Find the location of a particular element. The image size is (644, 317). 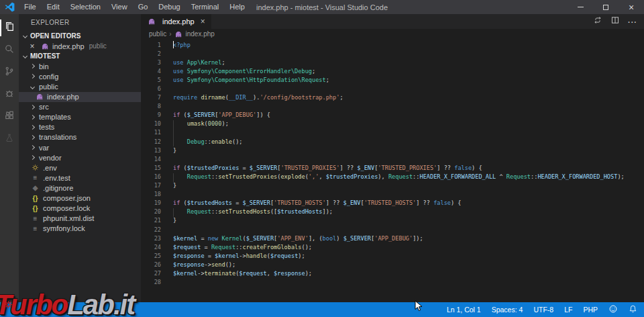

tab-index-php: index.php is located at coordinates (176, 21).